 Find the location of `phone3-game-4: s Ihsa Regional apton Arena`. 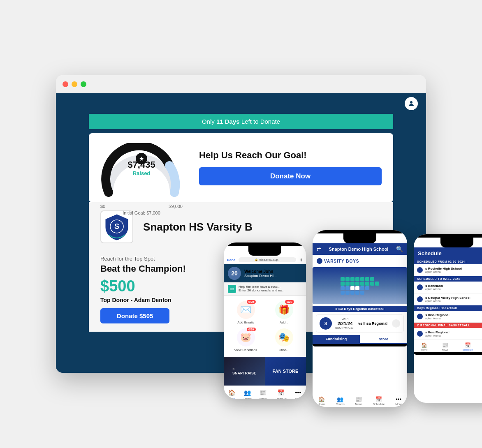

phone3-game-4: s Ihsa Regional apton Arena is located at coordinates (448, 316).